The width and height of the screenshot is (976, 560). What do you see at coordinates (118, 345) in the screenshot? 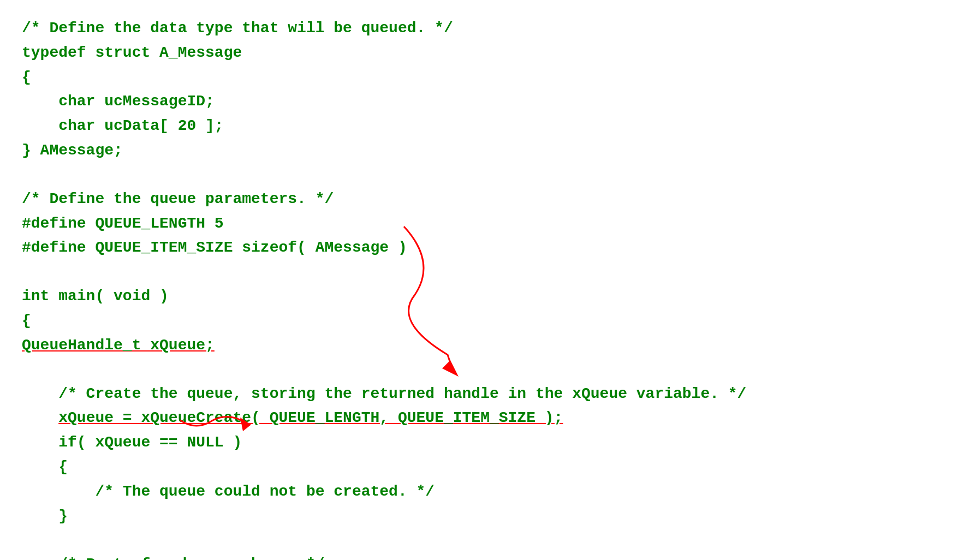
I see `underlined-text-queuehandle: QueueHandle_t xQueue;` at bounding box center [118, 345].